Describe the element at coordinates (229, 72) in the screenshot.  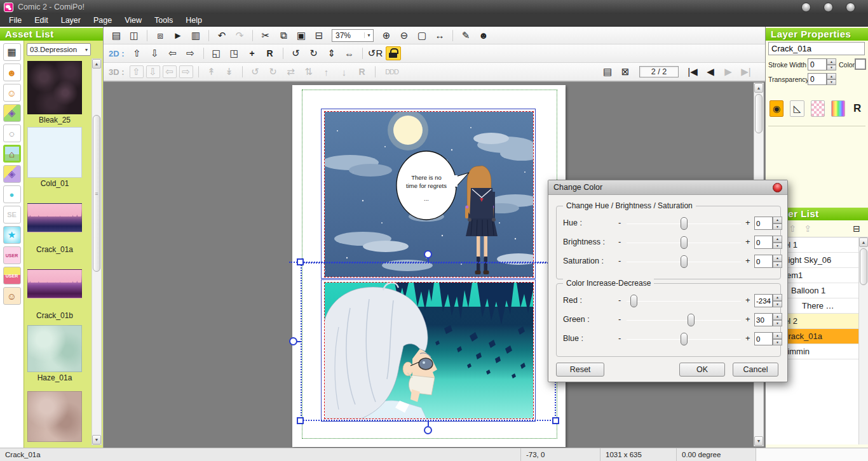
I see `scale-down-3d-icon: ↡` at that location.